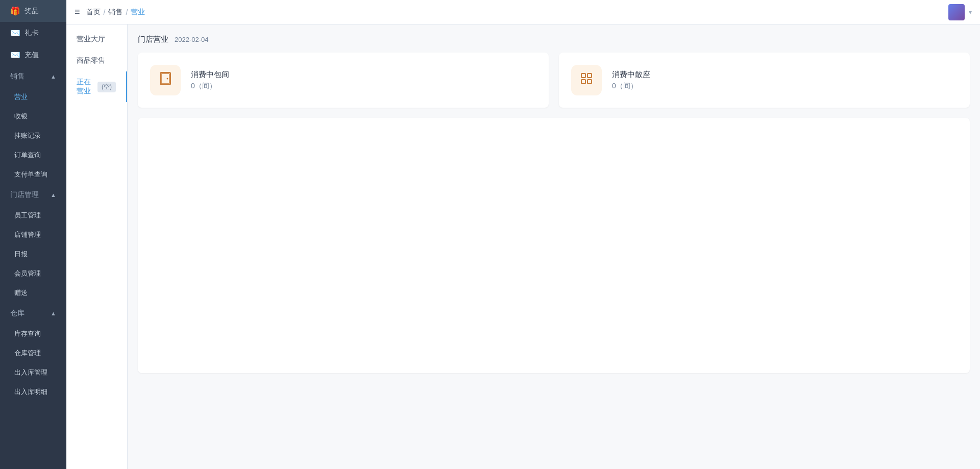  What do you see at coordinates (33, 373) in the screenshot?
I see `sidebar-item-inout: 出入库管理` at bounding box center [33, 373].